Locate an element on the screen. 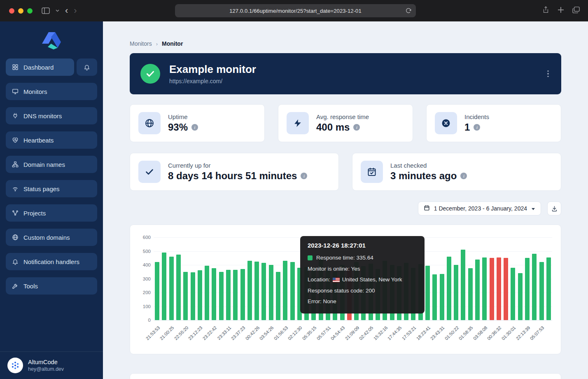 The height and width of the screenshot is (379, 588). share-icon is located at coordinates (546, 11).